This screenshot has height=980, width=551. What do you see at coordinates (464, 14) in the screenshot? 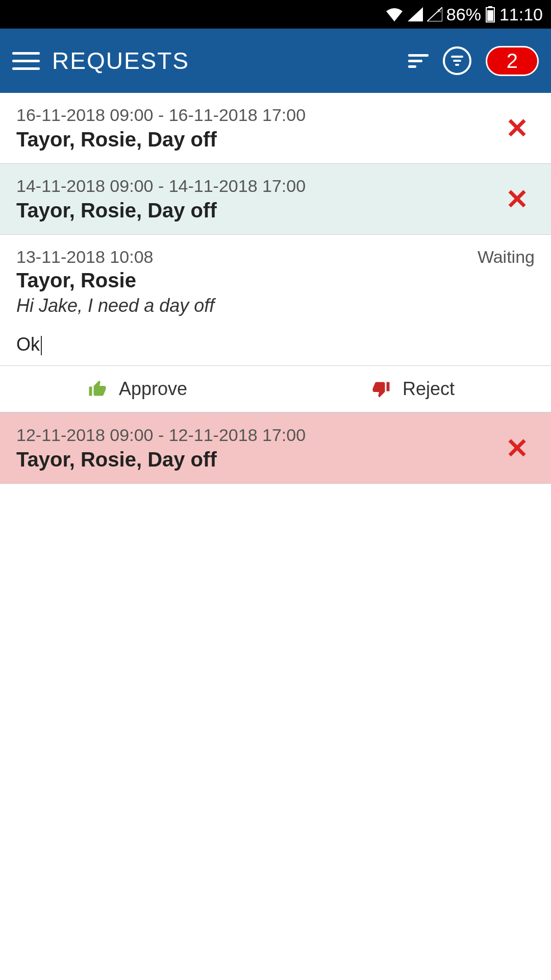
I see `status-icons: × 86% 11:10` at bounding box center [464, 14].